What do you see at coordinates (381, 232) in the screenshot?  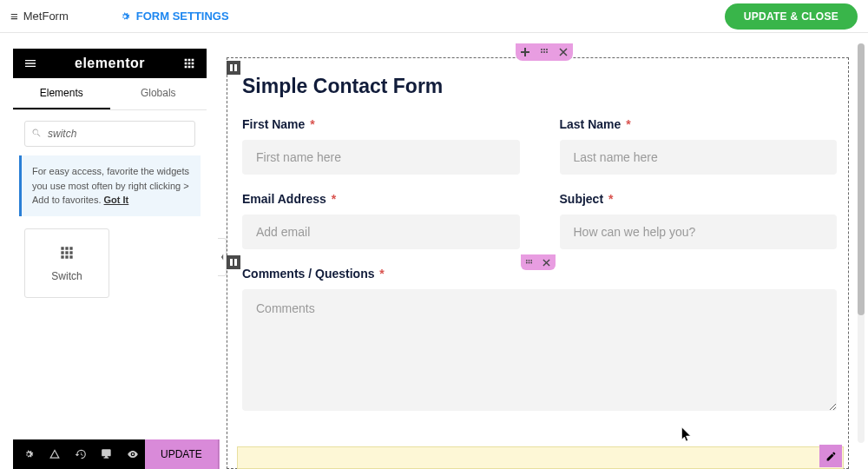 I see `email-input` at bounding box center [381, 232].